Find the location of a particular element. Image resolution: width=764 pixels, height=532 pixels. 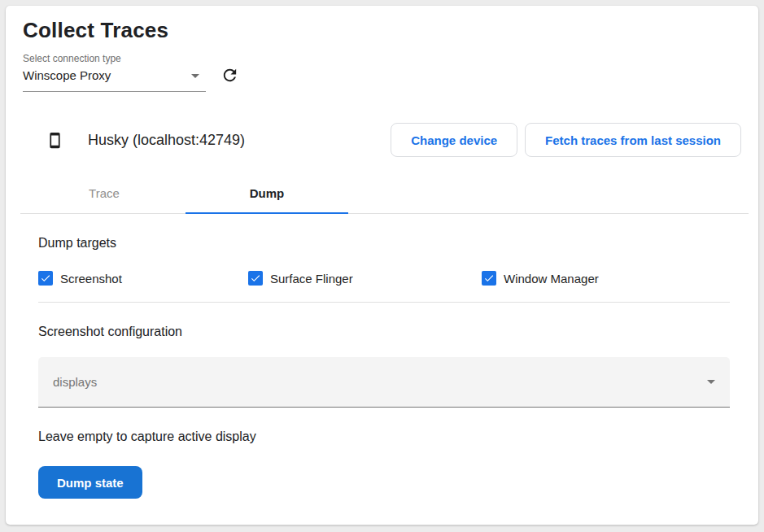

displays-hint-text: Leave empty to capture active display is located at coordinates (384, 437).